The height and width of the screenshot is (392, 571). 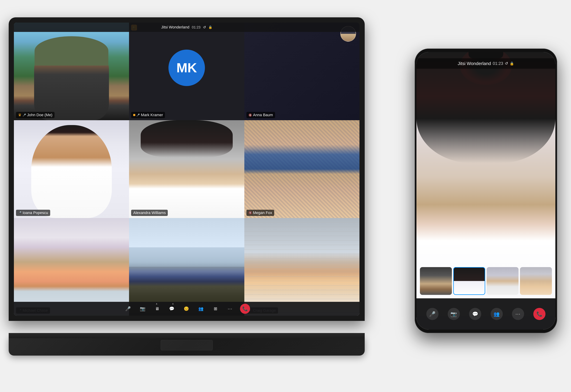 What do you see at coordinates (152, 115) in the screenshot?
I see `mark-name: Mark Kramer` at bounding box center [152, 115].